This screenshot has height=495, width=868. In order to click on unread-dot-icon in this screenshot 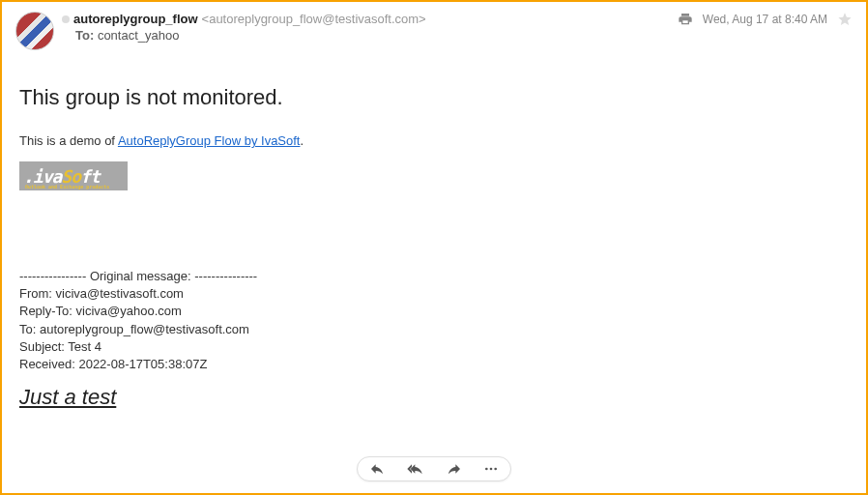, I will do `click(66, 19)`.